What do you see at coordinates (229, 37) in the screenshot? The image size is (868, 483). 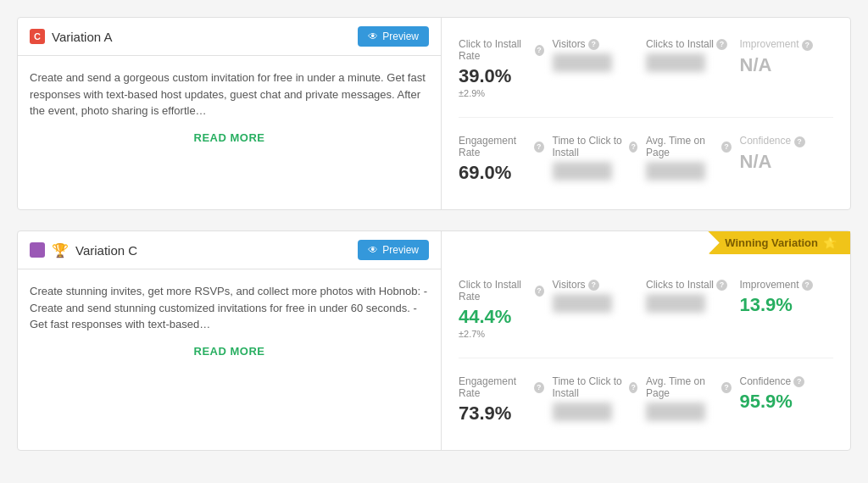 I see `variation-header: CVariation A👁 Preview` at bounding box center [229, 37].